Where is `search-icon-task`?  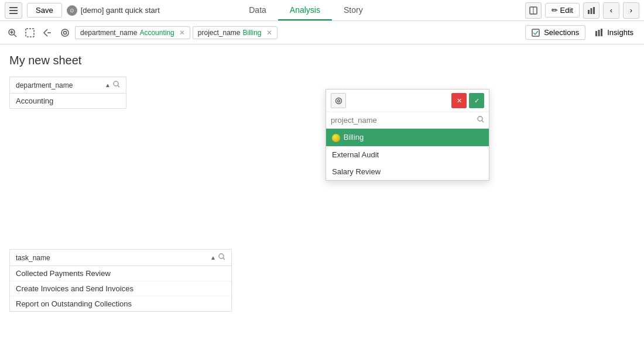
search-icon-task is located at coordinates (222, 257).